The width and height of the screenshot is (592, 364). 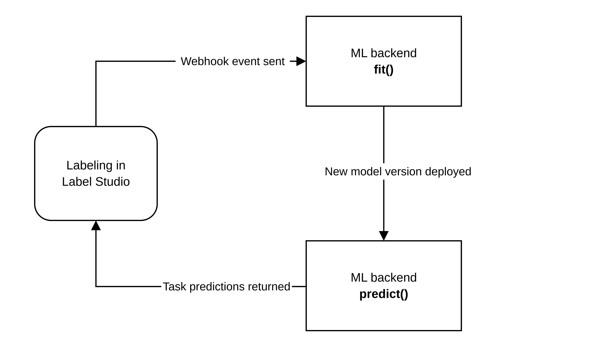 What do you see at coordinates (384, 286) in the screenshot?
I see `node-ml-predict: ML backend predict()` at bounding box center [384, 286].